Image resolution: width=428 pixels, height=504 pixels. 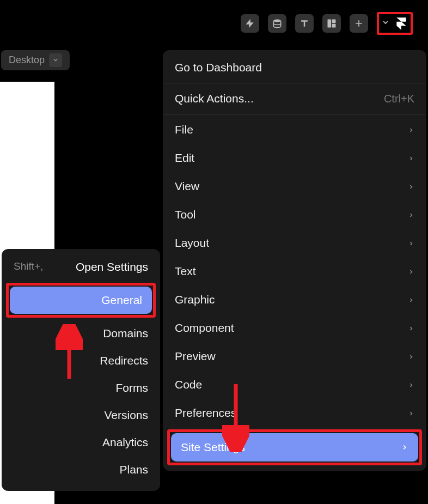 I want to click on submenu-item-plans: Plans, so click(x=81, y=470).